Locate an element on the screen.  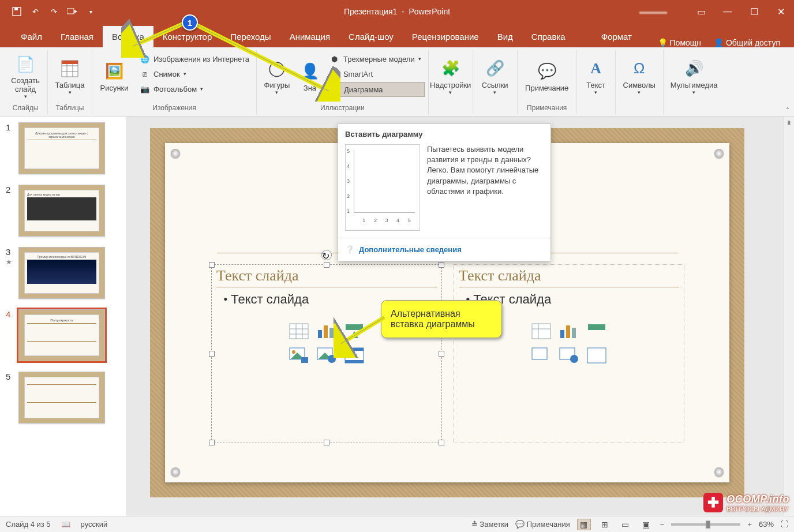
pictures-button: 🖼️ Рисунки is located at coordinates (114, 76).